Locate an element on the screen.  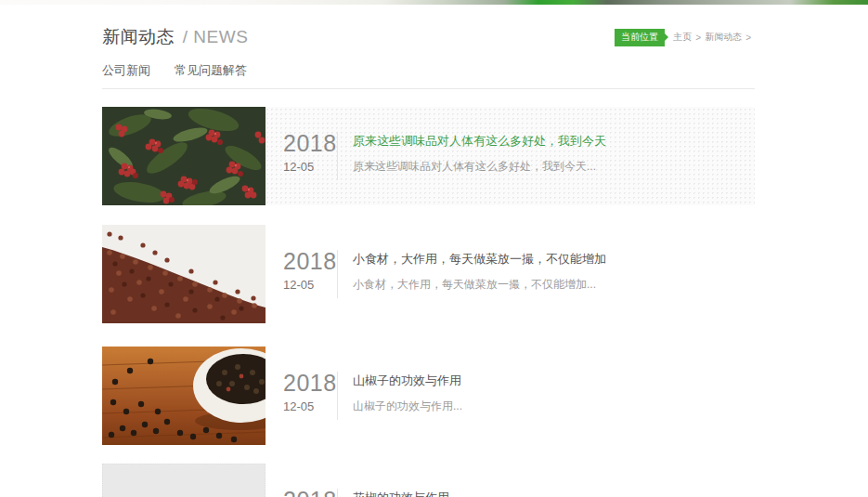
tab-company-news: 公司新闻 is located at coordinates (126, 71).